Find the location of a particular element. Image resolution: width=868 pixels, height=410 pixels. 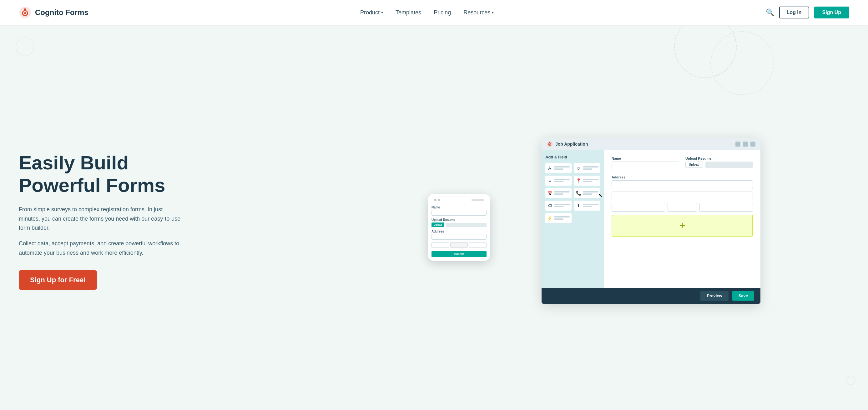

field-item-section: ⚡ is located at coordinates (558, 218).